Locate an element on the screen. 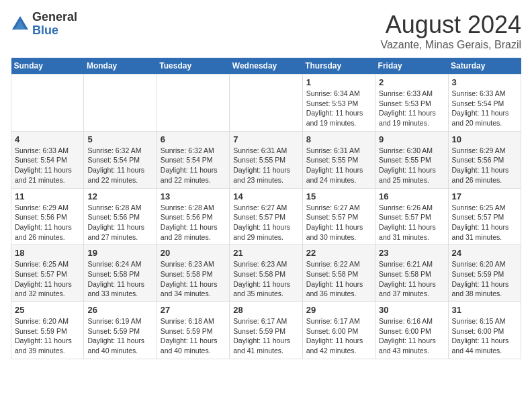  calendar-cell: 5Sunrise: 6:32 AMSunset: 5:54 PMDaylight… is located at coordinates (120, 160).